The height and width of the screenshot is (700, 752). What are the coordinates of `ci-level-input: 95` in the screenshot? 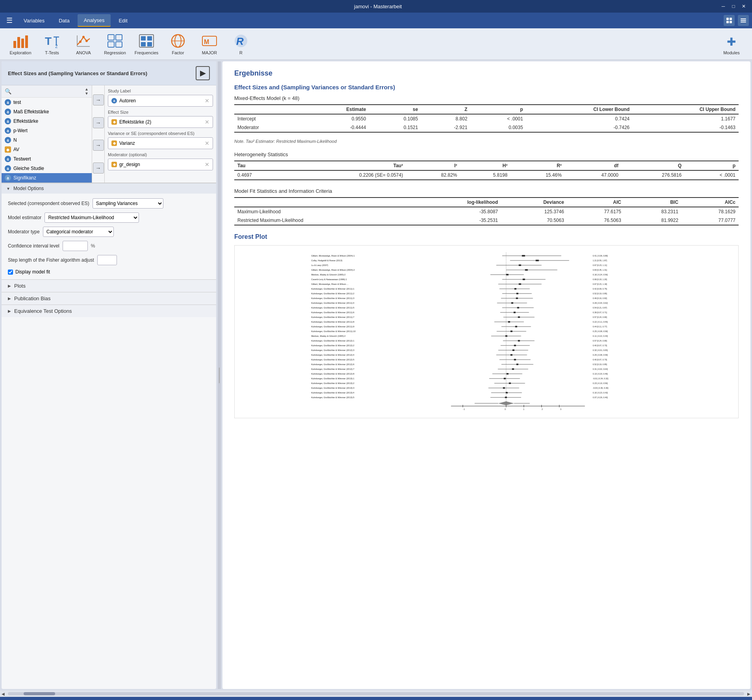 It's located at (75, 246).